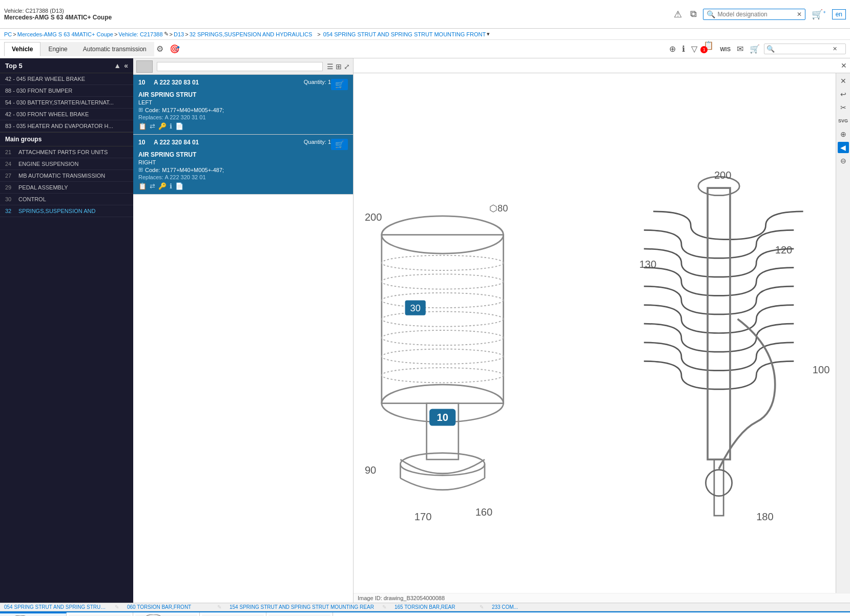 The image size is (850, 616). What do you see at coordinates (425, 607) in the screenshot?
I see `thumbnail-labels-row: 054 SPRING STRUT AND SPRING STRUT MOUNTI…` at bounding box center [425, 607].